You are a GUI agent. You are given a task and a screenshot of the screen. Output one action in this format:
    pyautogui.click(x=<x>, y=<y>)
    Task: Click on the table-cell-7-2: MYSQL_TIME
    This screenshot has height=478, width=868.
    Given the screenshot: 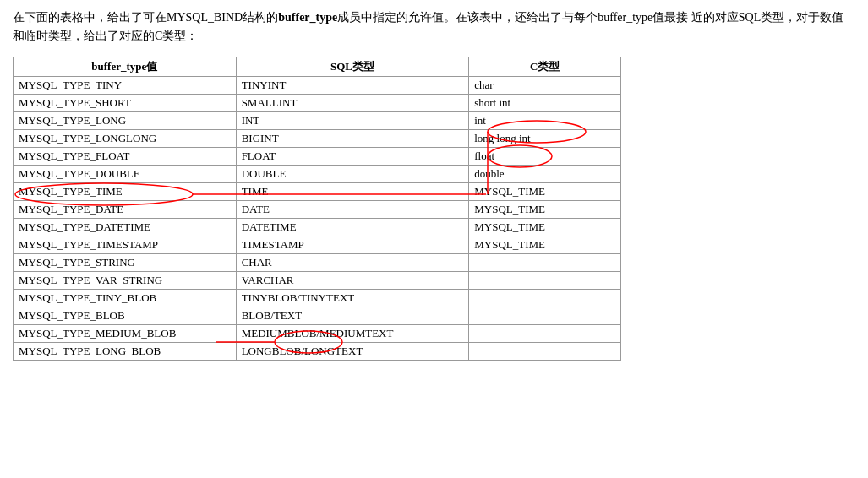 What is the action you would take?
    pyautogui.click(x=545, y=209)
    